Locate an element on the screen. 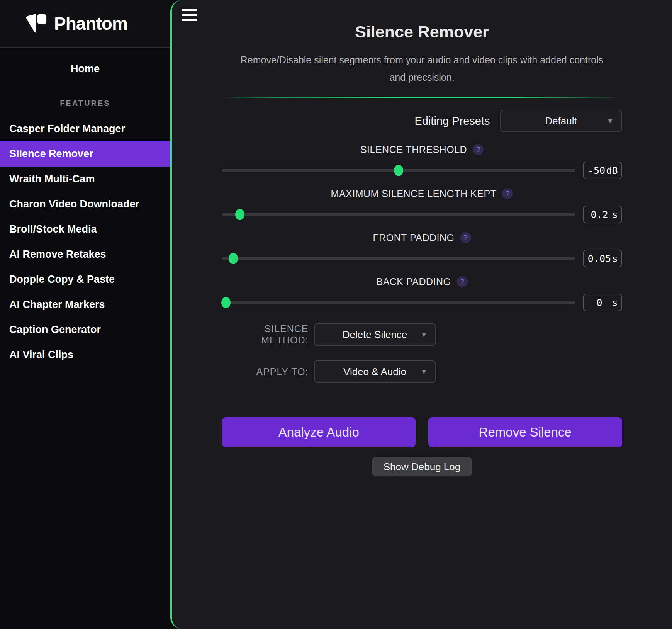 The height and width of the screenshot is (629, 672). page-subtitle: Remove/Disable silent segments from your… is located at coordinates (422, 69).